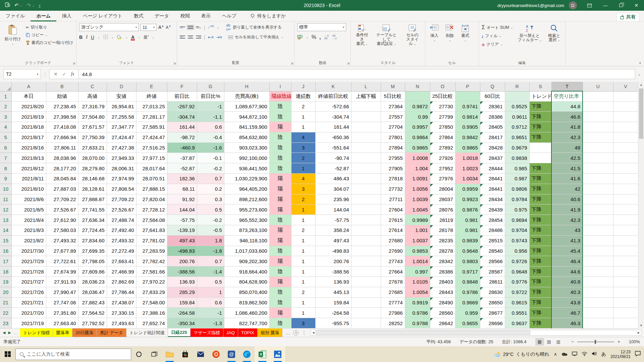 Image resolution: width=644 pixels, height=362 pixels. I want to click on cell-O22: 28560, so click(443, 313).